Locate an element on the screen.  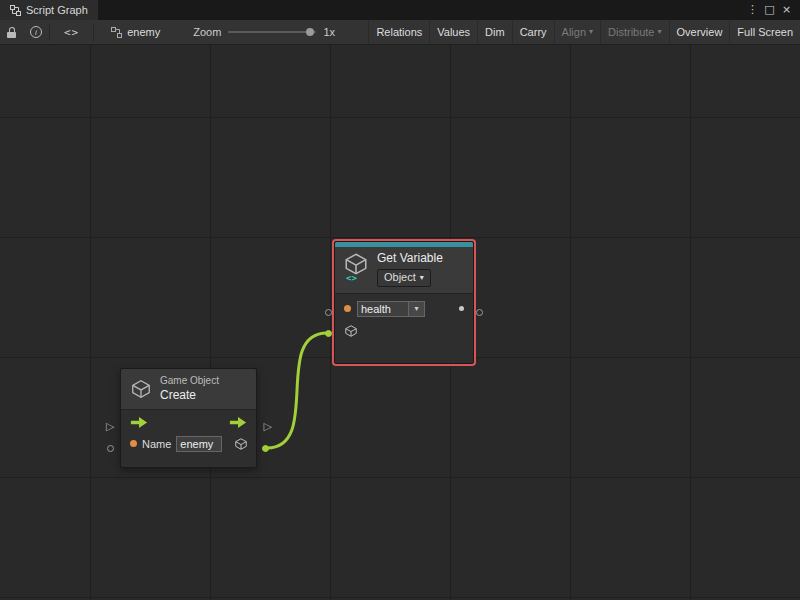
lock-button is located at coordinates (12, 32).